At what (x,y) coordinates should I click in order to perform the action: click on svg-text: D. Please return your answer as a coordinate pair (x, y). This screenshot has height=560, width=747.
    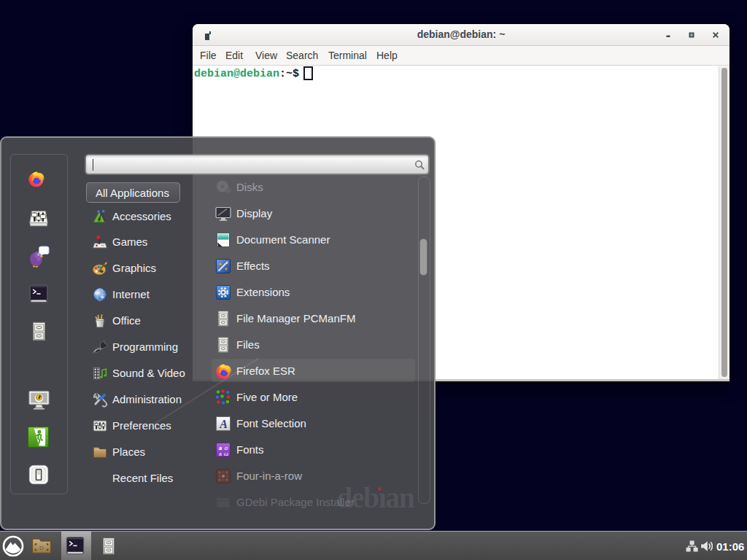
    Looking at the image, I should click on (42, 548).